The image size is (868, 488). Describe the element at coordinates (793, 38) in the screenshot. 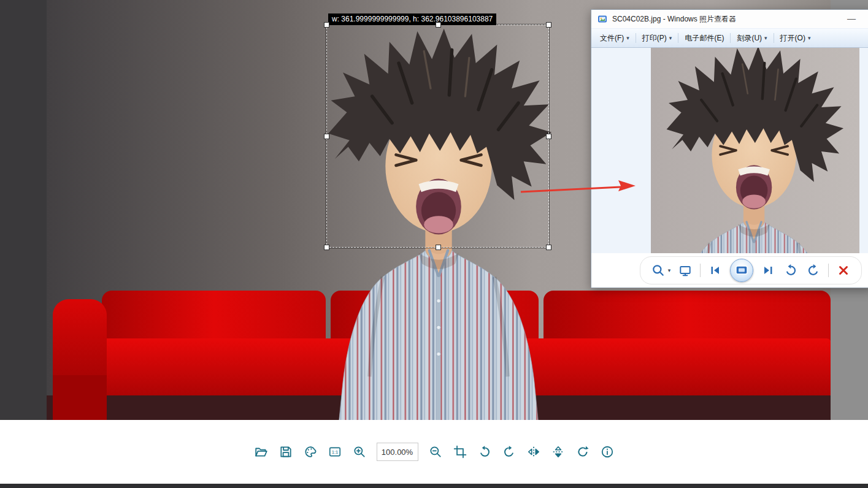

I see `menu-open-label: 打开(O)` at that location.